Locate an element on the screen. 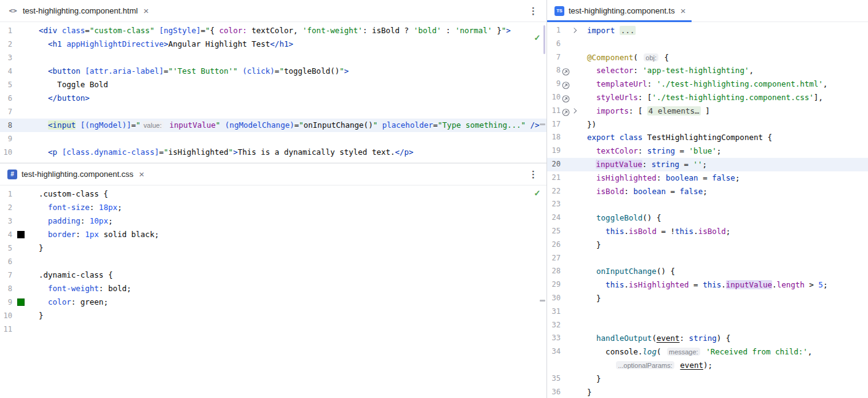 The image size is (868, 398). code-token: color: is located at coordinates (234, 31).